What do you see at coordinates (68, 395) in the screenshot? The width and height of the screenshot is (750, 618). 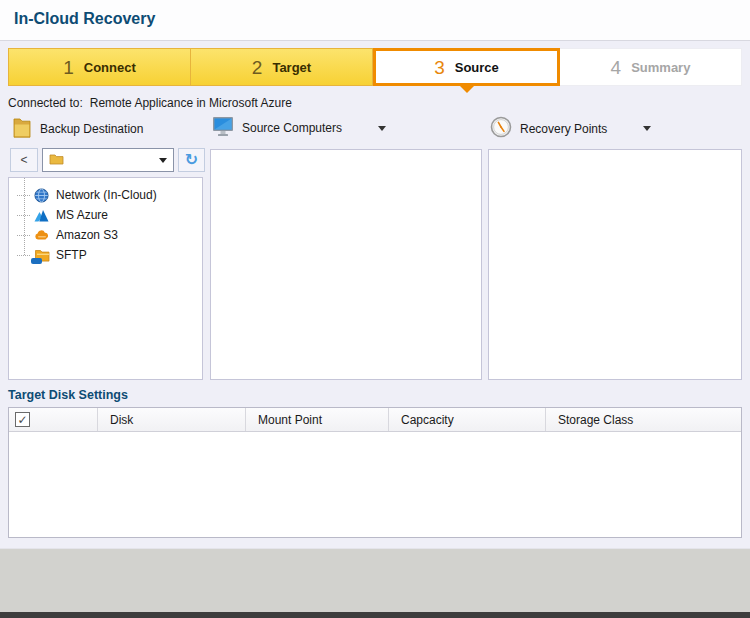 I see `target-disk-settings-title: Target Disk Settings` at bounding box center [68, 395].